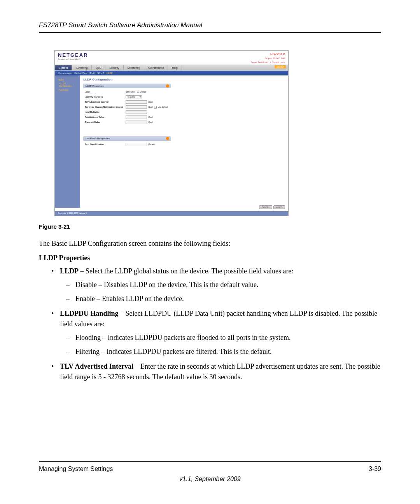  Describe the element at coordinates (172, 142) in the screenshot. I see `ss-body: - Basic • LLDP Configuration - Advanced …` at that location.